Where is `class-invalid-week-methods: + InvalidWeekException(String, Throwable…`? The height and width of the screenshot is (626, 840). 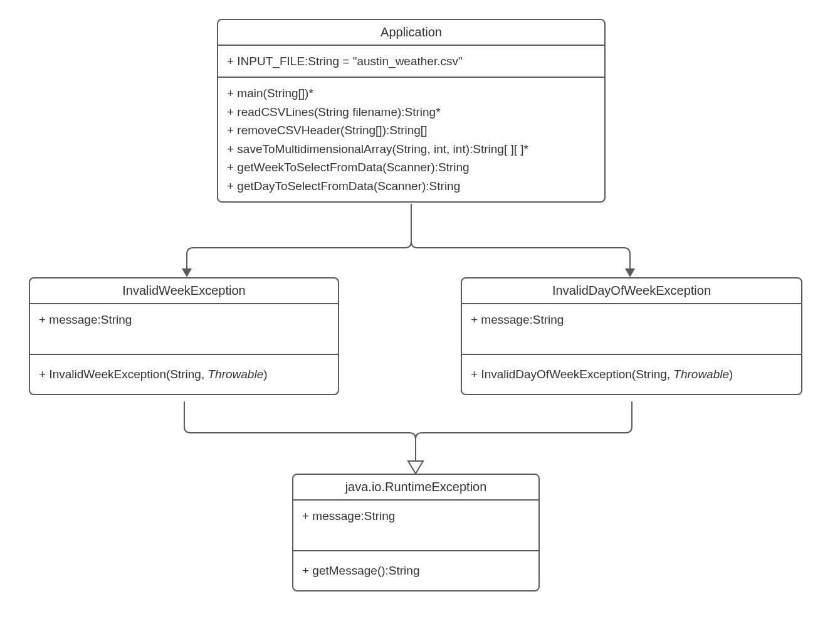 class-invalid-week-methods: + InvalidWeekException(String, Throwable… is located at coordinates (184, 374).